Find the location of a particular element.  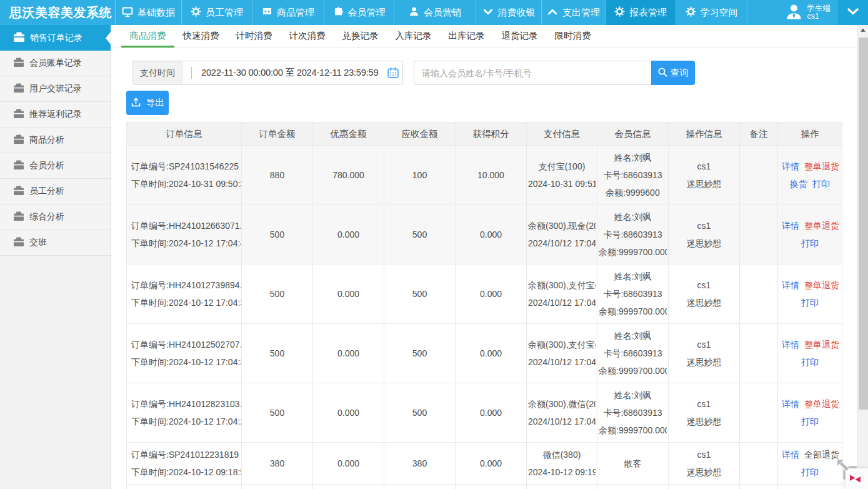

sidebar-item-product-analysis: 商品分析 is located at coordinates (55, 140).